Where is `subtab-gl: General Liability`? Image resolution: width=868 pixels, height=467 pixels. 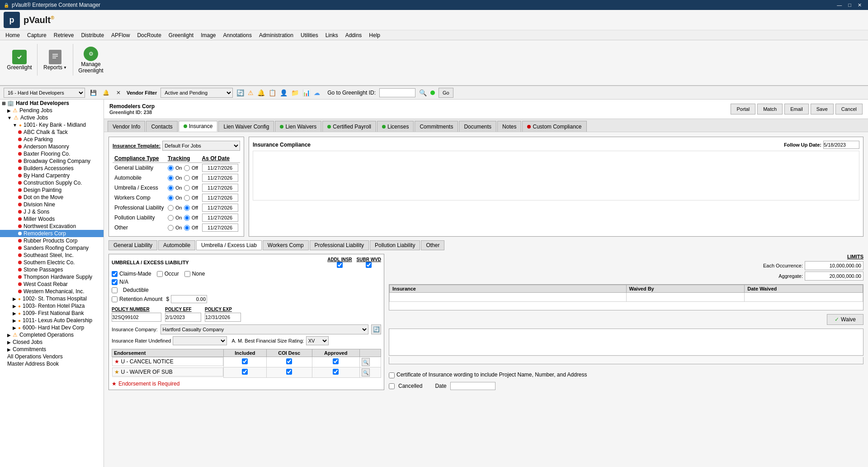 subtab-gl: General Liability is located at coordinates (133, 245).